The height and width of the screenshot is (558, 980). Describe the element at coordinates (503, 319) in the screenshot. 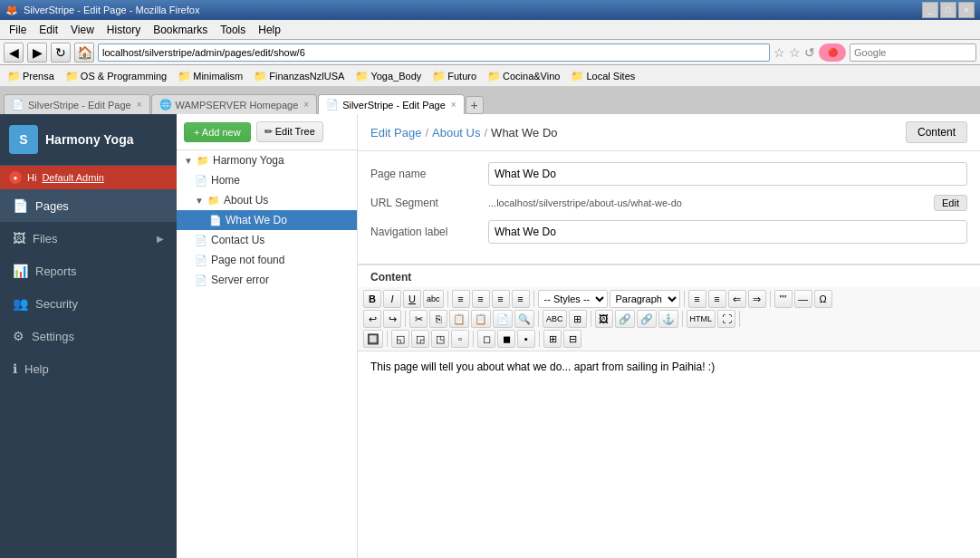

I see `paste-word-button: 📄` at that location.